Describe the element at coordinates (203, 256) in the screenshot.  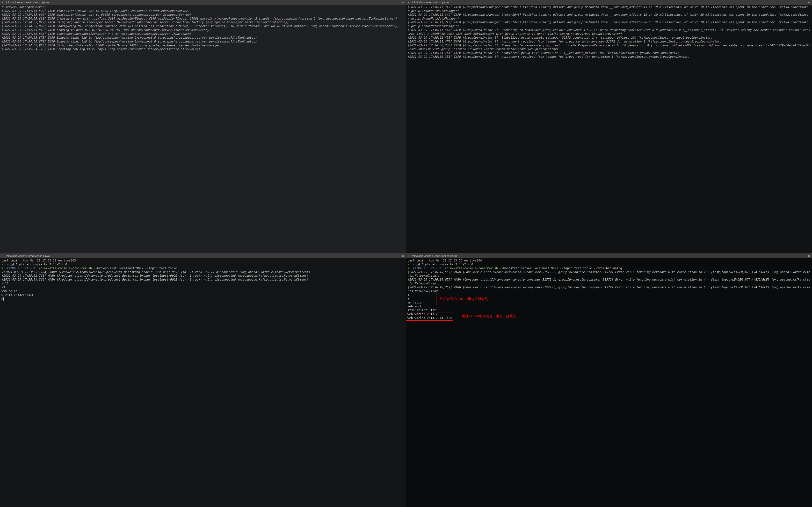
I see `tabbar: × ./bin/kafka-console-producer.sh (java)…` at that location.